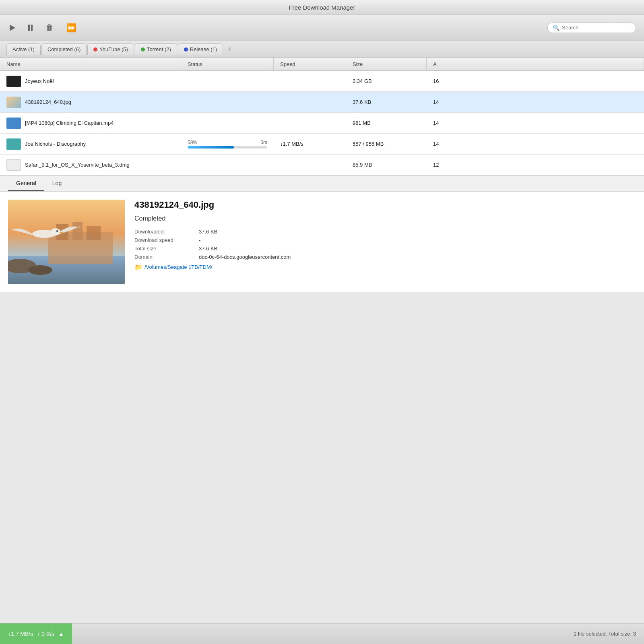 This screenshot has height=644, width=644. Describe the element at coordinates (64, 49) in the screenshot. I see `tab-completed-label: Completed (6)` at that location.